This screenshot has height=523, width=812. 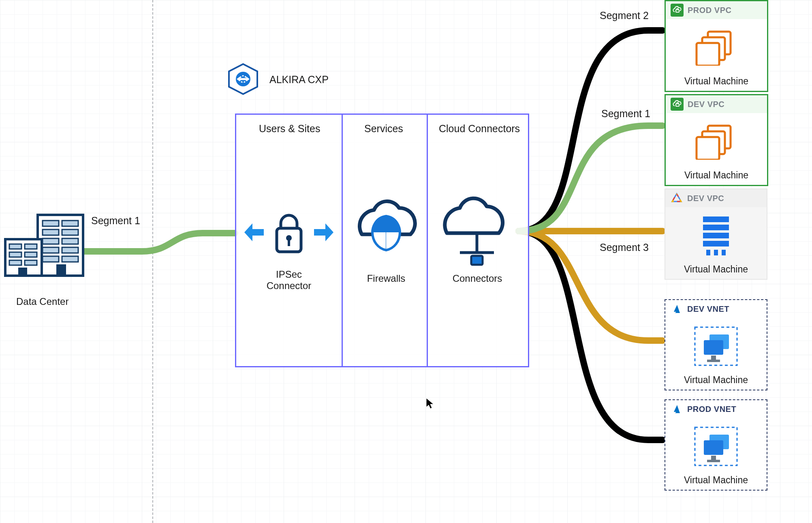 I want to click on tile-azure-dev: DEV VNET Virtual Machine, so click(x=716, y=345).